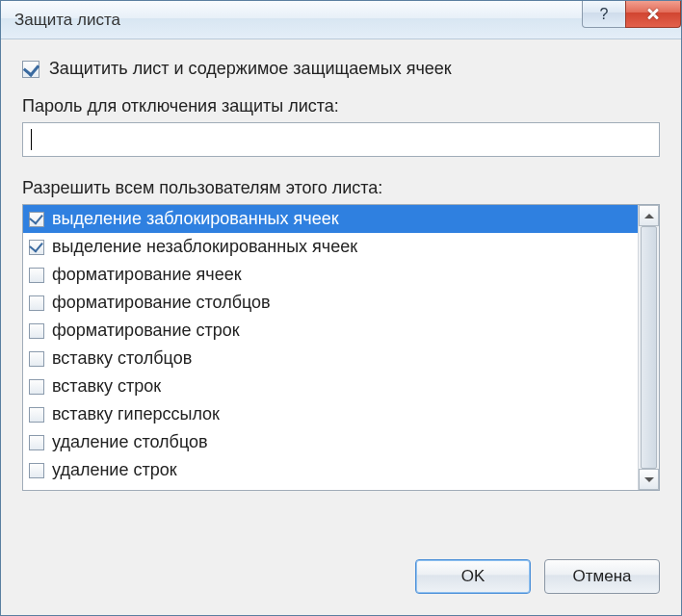 The width and height of the screenshot is (682, 616). I want to click on help-icon: ?, so click(605, 14).